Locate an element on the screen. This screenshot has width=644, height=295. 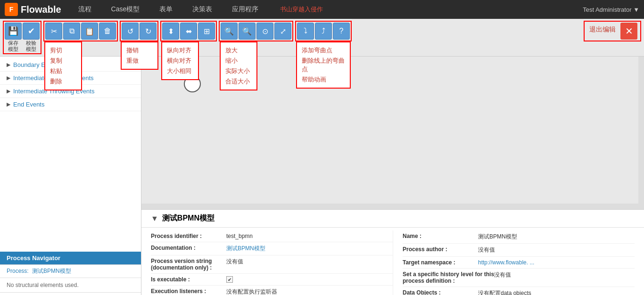
end-events-label: End Events is located at coordinates (29, 105).